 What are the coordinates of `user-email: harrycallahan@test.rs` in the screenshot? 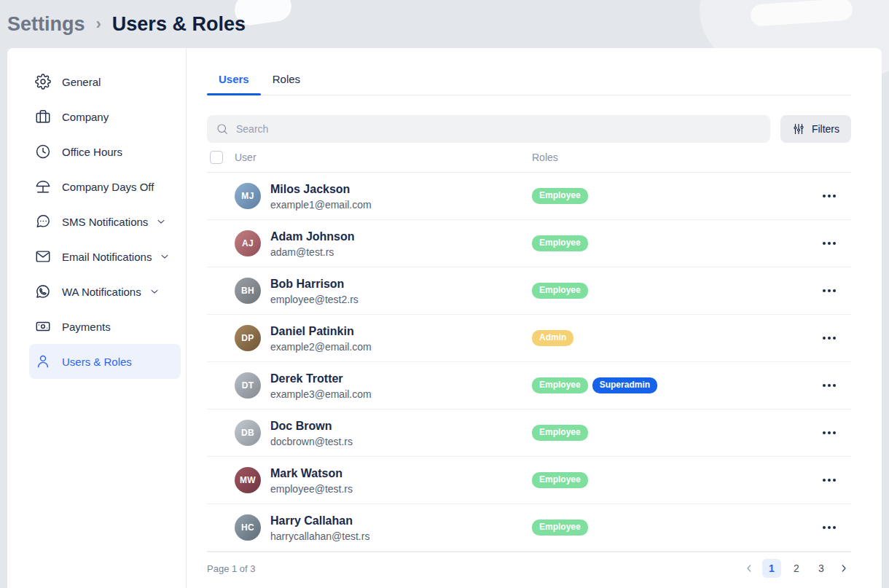 It's located at (320, 536).